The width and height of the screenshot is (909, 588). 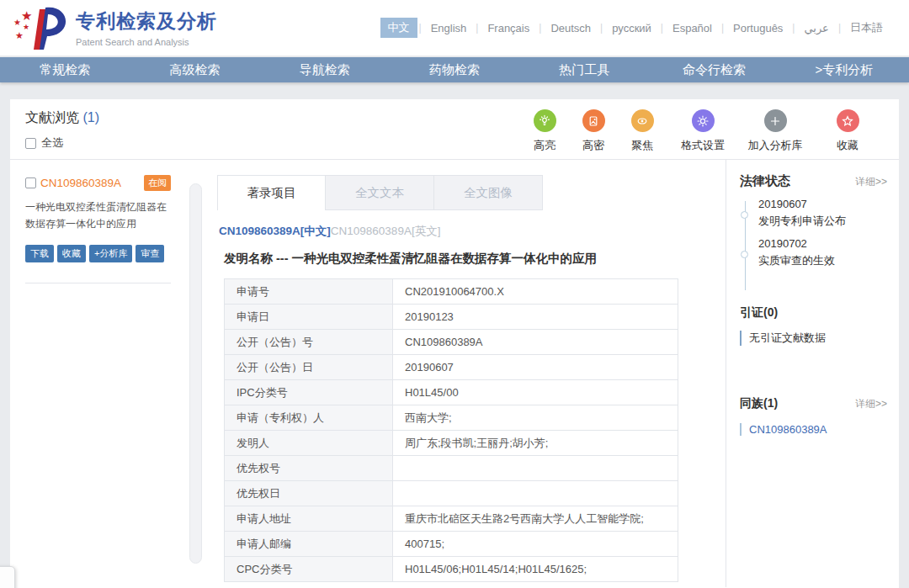 What do you see at coordinates (114, 28) in the screenshot?
I see `site-logo: ★ ★ ★ ★ 专利检索及分析 Patent Search and Analys…` at bounding box center [114, 28].